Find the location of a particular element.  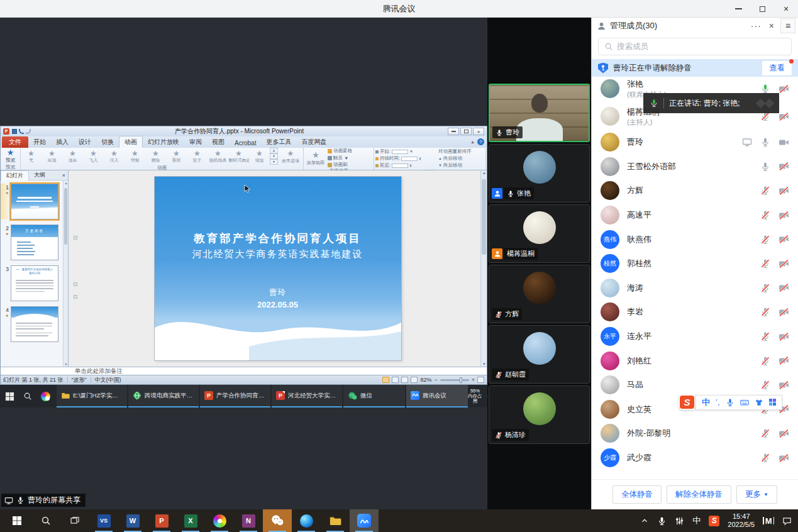

ppt-close-button: × is located at coordinates (479, 131).